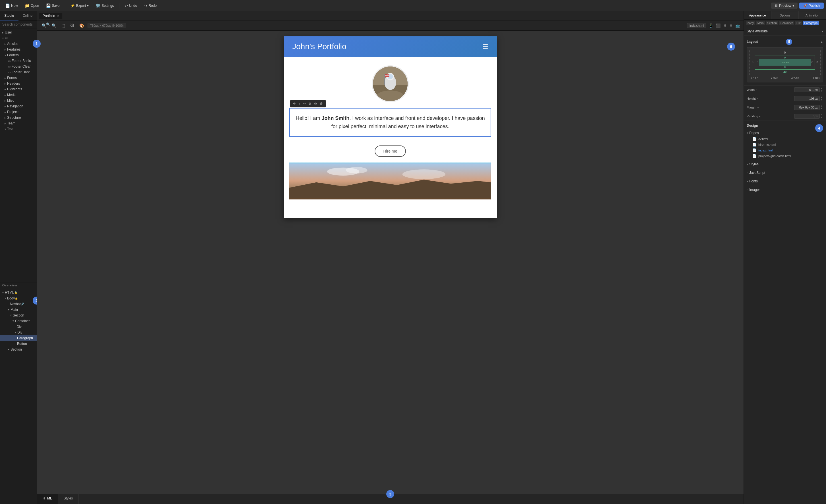 The width and height of the screenshot is (826, 504). Describe the element at coordinates (48, 499) in the screenshot. I see `tab-html: HTML` at that location.